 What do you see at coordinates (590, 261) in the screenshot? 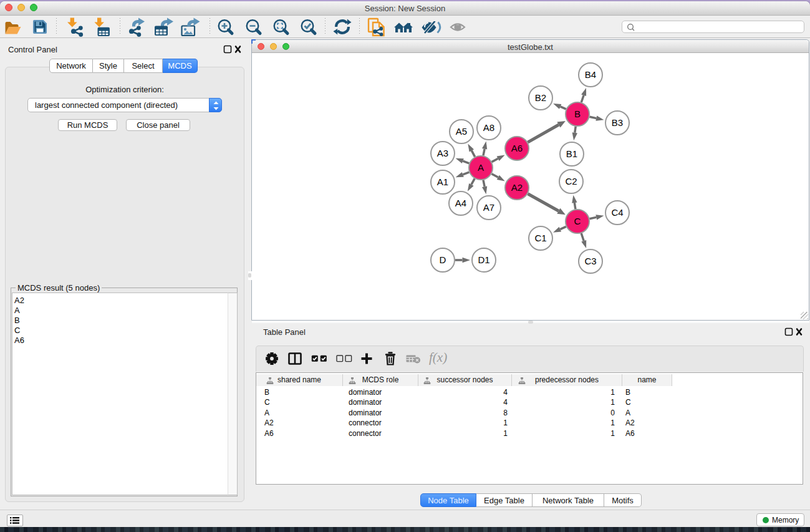
I see `svg-text: C3` at bounding box center [590, 261].